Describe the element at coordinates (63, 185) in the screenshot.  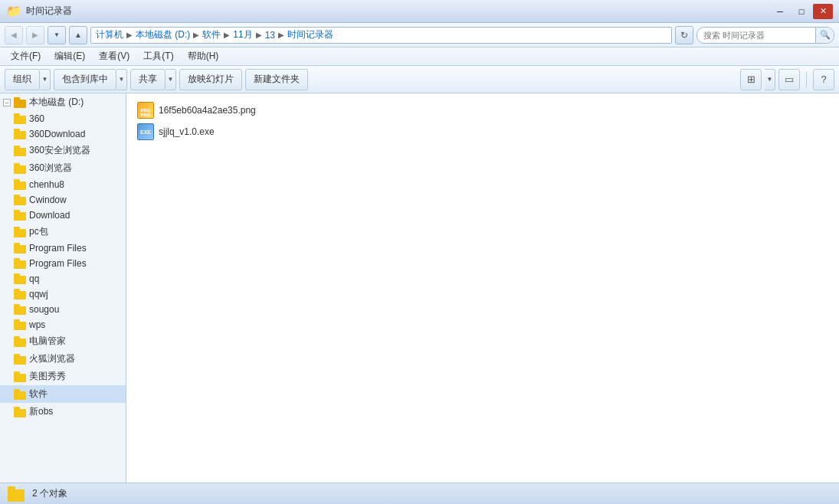
I see `sidebar-item-4: chenhu8` at that location.